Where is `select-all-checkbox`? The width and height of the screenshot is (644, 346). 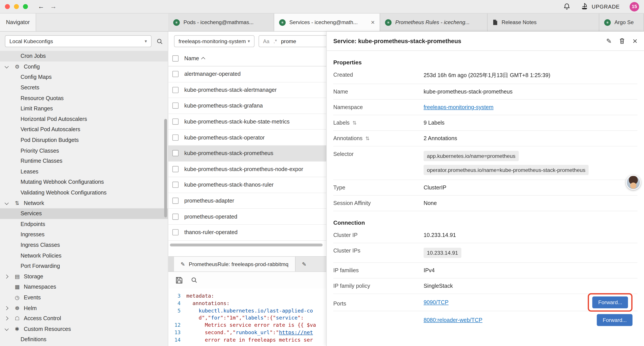 select-all-checkbox is located at coordinates (176, 58).